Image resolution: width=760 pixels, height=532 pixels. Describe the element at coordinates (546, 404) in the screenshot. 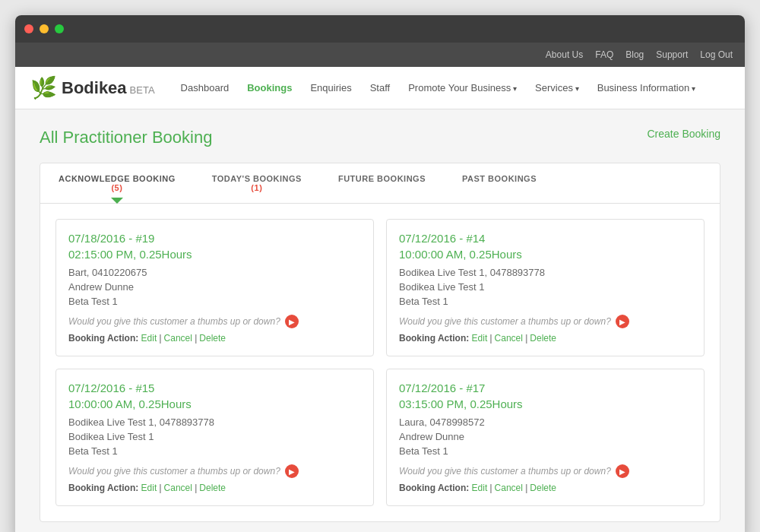

I see `booking-time: 03:15:00 PM, 0.25Hours` at that location.